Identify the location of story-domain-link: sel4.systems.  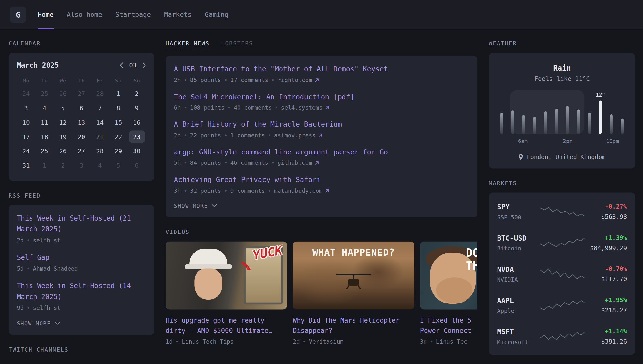
(305, 108).